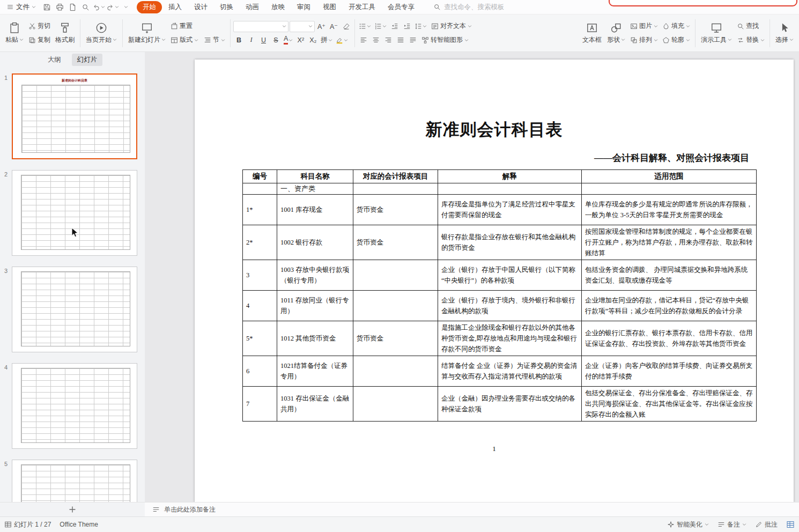  Describe the element at coordinates (40, 40) in the screenshot. I see `copy-button: 复制` at that location.